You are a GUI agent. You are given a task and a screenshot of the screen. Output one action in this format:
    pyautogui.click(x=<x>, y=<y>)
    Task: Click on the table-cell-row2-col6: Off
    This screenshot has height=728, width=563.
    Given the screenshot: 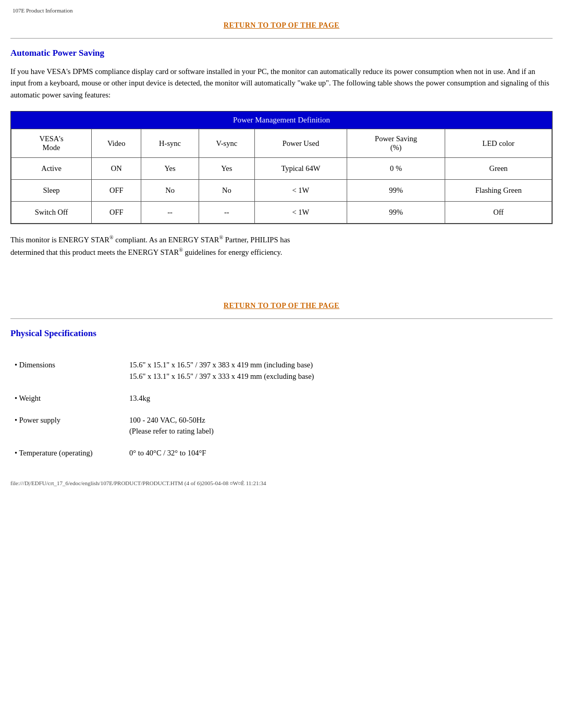 What is the action you would take?
    pyautogui.click(x=498, y=213)
    